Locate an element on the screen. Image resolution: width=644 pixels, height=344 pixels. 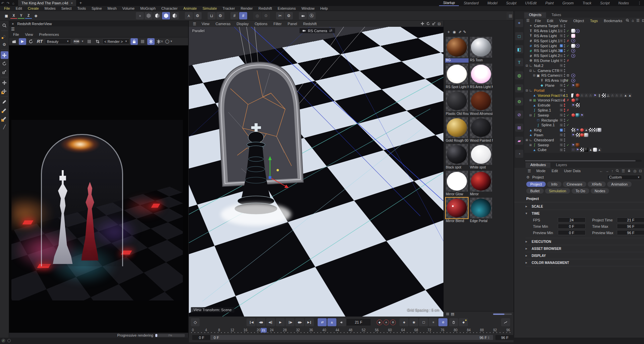
spline-pen-tool is located at coordinates (5, 110).